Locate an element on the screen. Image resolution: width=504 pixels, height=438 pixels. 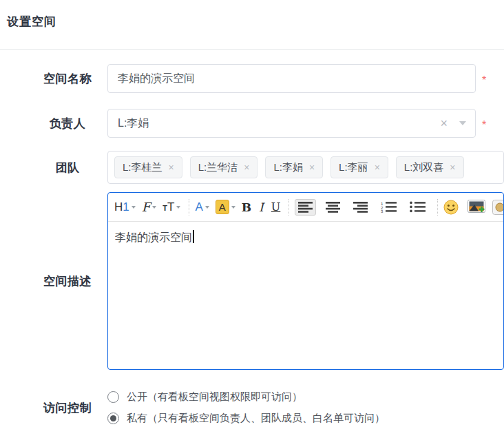
ordered-list-icon: 1 2 3 is located at coordinates (388, 207).